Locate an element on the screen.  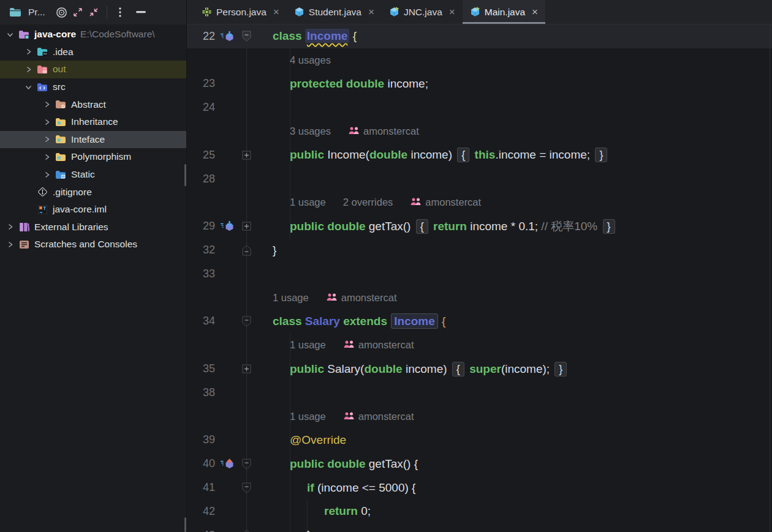
tree-item-src: src is located at coordinates (93, 87).